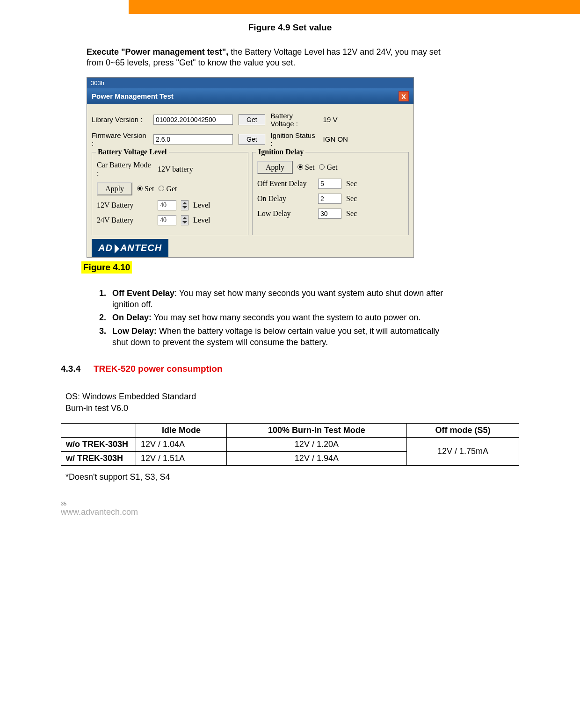 The image size is (580, 728). I want to click on delay-apply-row: Apply Set Get, so click(330, 167).